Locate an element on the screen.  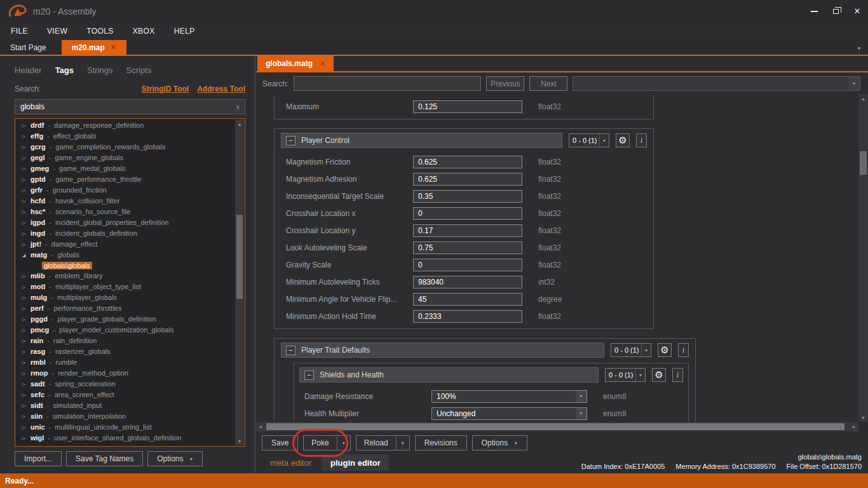
close-icon: ✕ is located at coordinates (323, 64).